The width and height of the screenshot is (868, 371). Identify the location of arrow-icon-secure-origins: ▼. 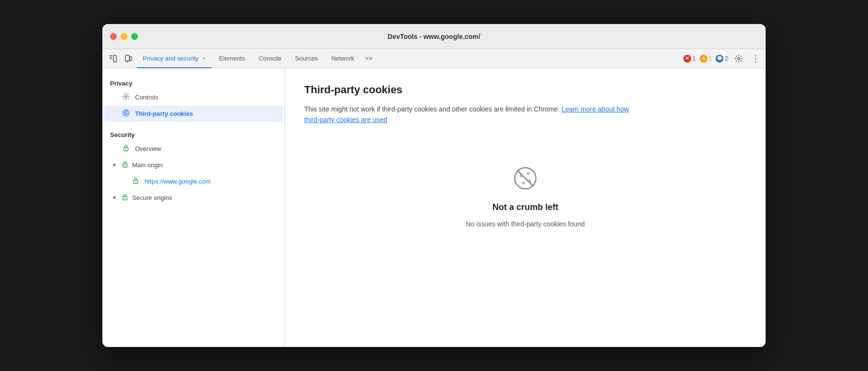
(114, 198).